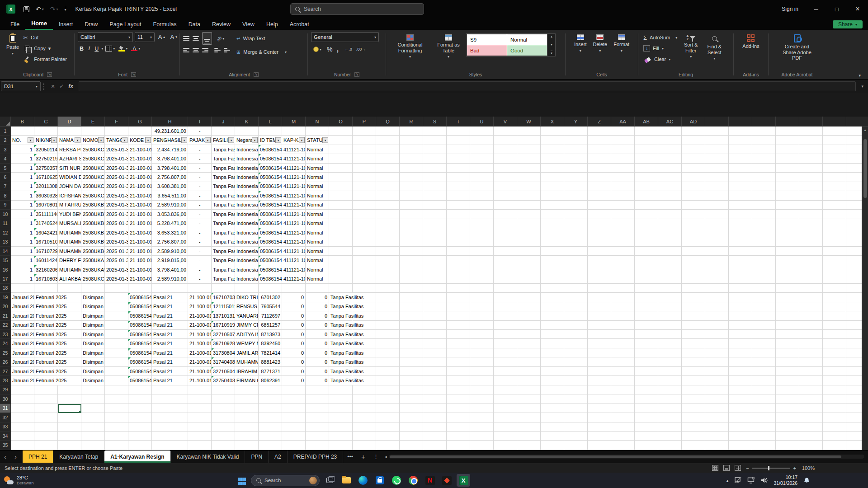 This screenshot has height=488, width=868. Describe the element at coordinates (5, 408) in the screenshot. I see `row-header-31: 31` at that location.